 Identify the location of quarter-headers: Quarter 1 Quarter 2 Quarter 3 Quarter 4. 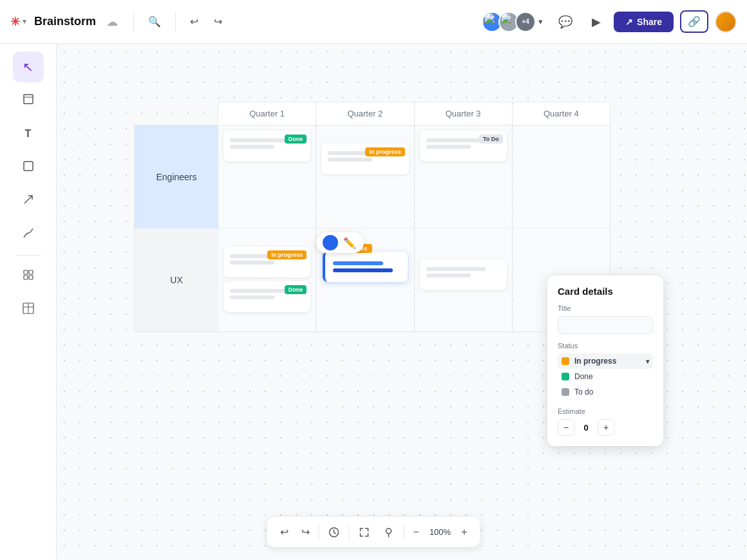
(414, 113).